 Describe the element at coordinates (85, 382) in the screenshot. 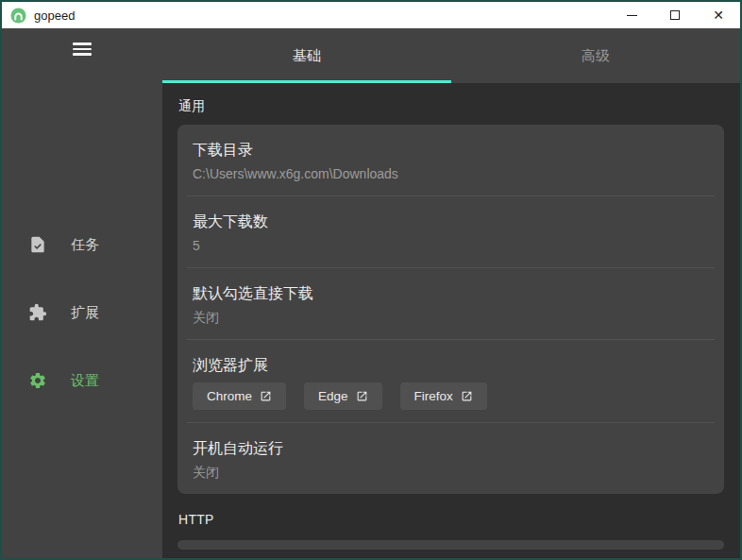

I see `sidebar-item-label: 设置` at that location.